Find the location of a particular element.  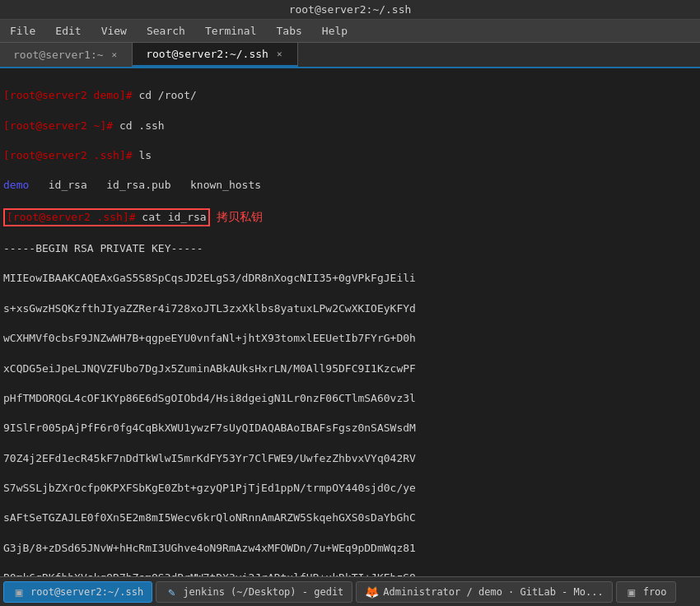

terminal-line: xCQDG5eiJpeLJNQVZFUbo7DgJx5ZuminABkAUksH… is located at coordinates (350, 369).